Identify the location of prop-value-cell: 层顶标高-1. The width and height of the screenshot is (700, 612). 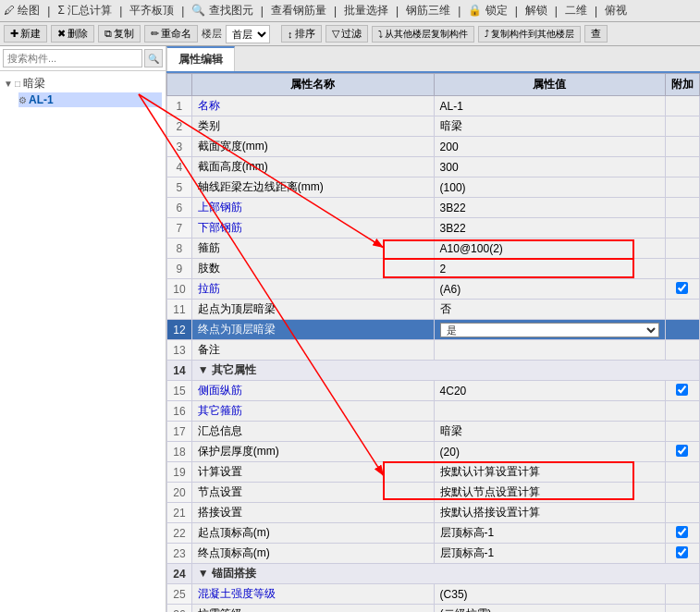
(549, 554).